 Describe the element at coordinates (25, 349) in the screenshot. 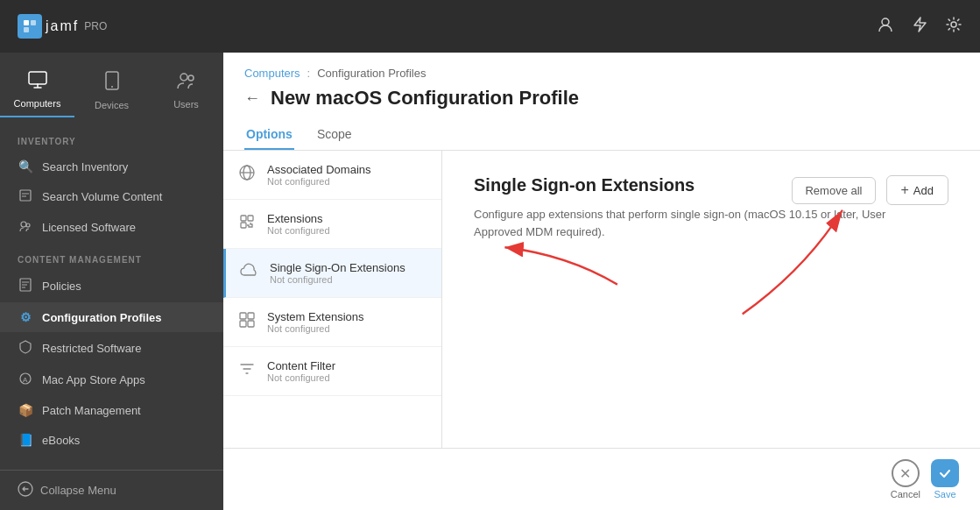

I see `shield-icon` at that location.